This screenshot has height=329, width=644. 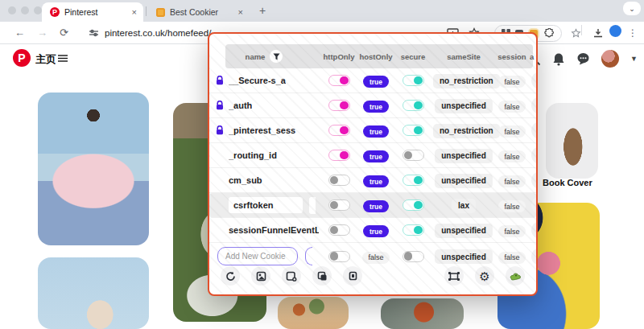 I want to click on cookie-name: cm_sub, so click(x=246, y=180).